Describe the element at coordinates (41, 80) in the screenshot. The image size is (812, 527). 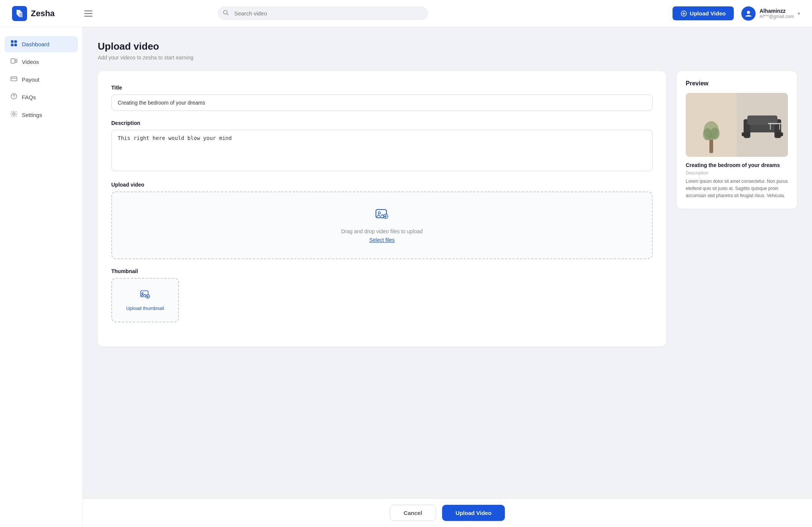
I see `sidebar-item-payout: Payout` at that location.